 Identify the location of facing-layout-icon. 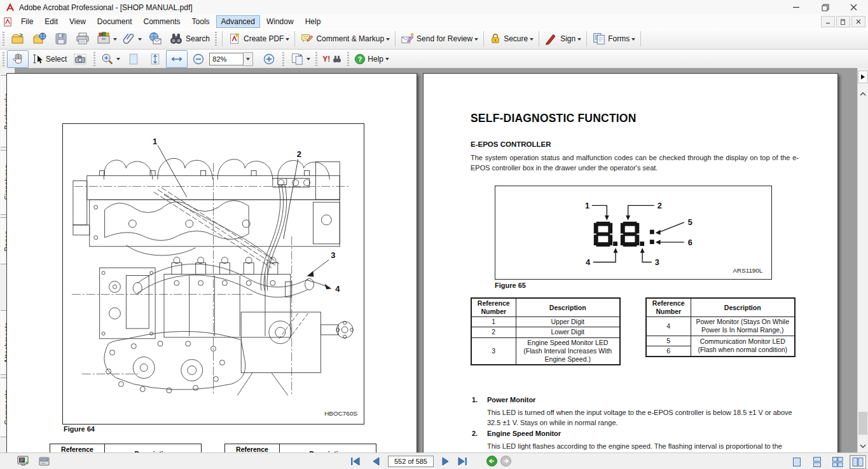
(858, 462).